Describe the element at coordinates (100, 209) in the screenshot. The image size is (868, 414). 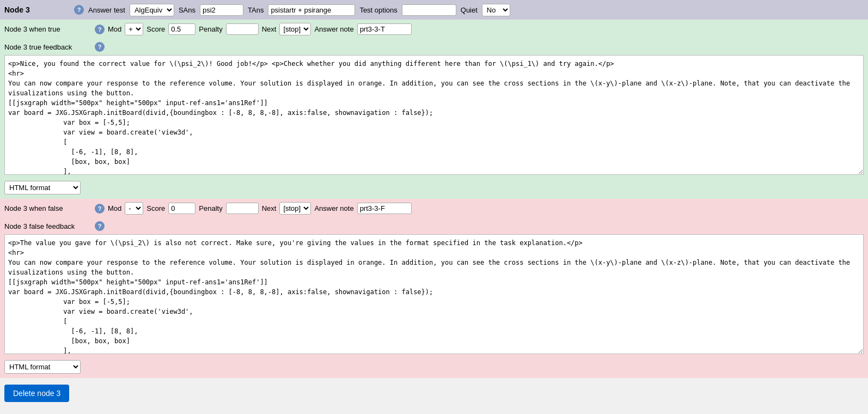
I see `when-false-help-icon: ?` at that location.